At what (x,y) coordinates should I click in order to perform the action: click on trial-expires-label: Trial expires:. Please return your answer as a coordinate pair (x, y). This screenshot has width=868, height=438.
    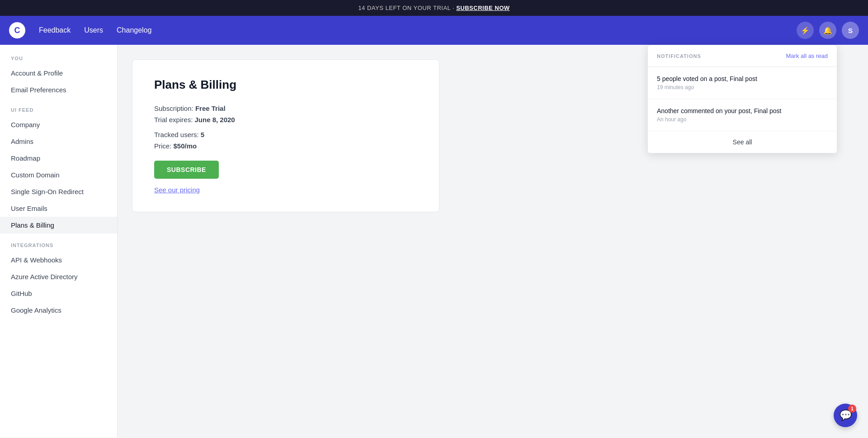
    Looking at the image, I should click on (174, 119).